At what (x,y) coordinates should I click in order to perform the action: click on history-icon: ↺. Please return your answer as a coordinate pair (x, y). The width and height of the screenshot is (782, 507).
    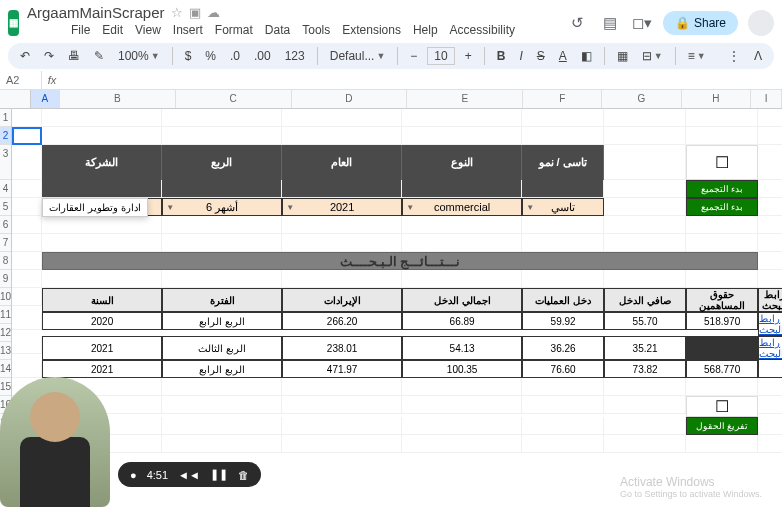
    Looking at the image, I should click on (578, 23).